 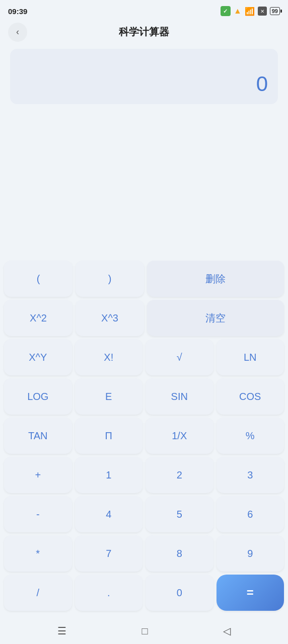 I want to click on key-row-4: TANП1/X%, so click(x=144, y=436).